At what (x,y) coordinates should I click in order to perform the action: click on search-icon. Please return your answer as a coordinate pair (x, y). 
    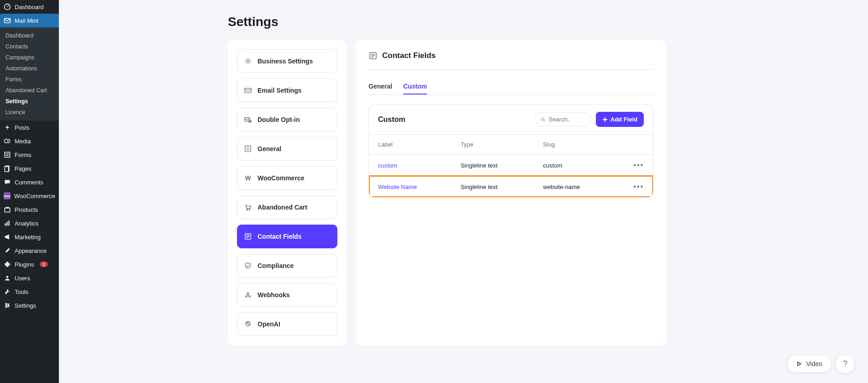
    Looking at the image, I should click on (543, 120).